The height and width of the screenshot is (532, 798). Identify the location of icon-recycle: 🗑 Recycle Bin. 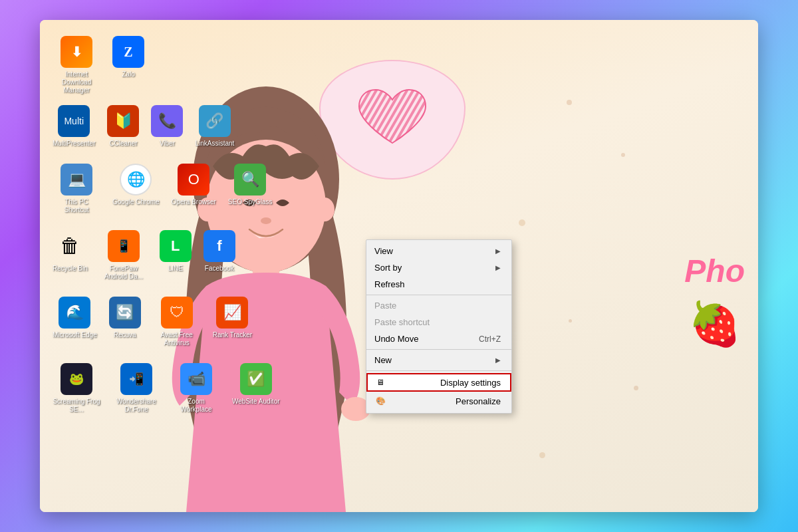
(70, 255).